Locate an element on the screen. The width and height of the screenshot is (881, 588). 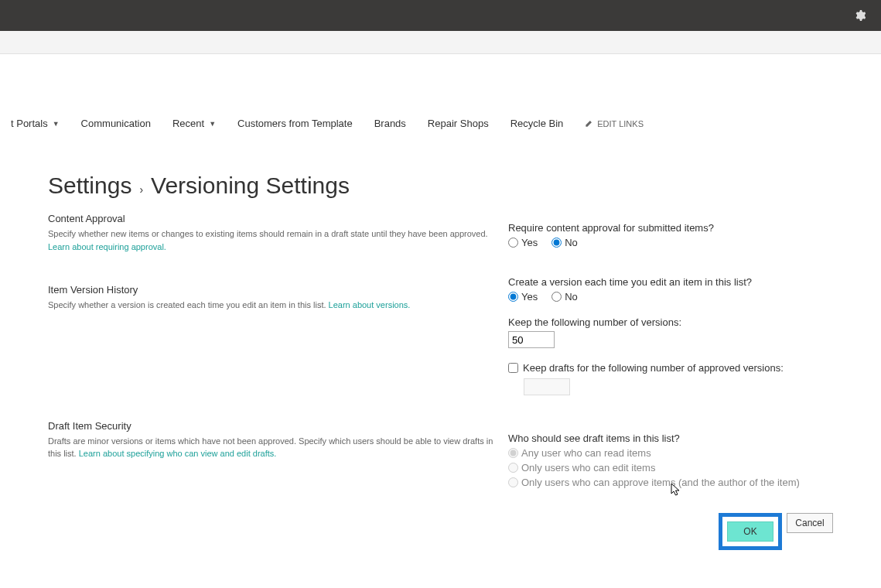
question-create-version: Create a version each time you edit an i… is located at coordinates (671, 282).